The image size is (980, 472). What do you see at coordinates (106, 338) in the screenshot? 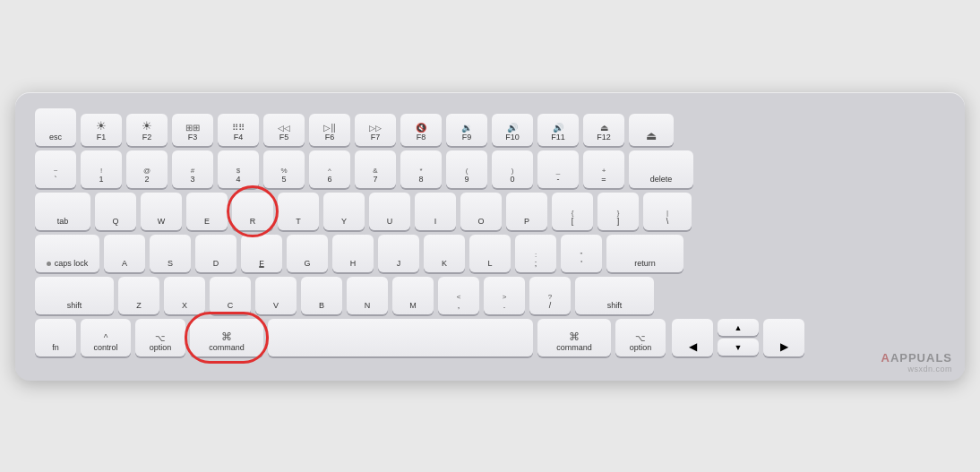
I see `key-control: ^ control` at bounding box center [106, 338].